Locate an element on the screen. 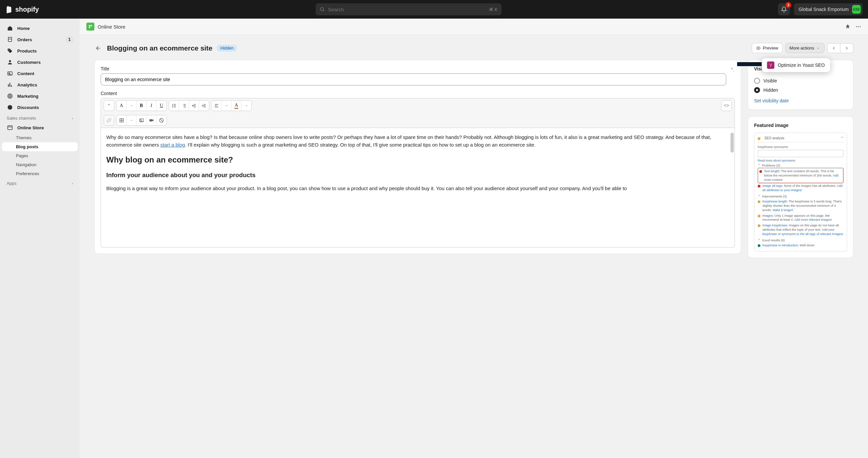 This screenshot has height=458, width=868. page-header: Blogging on an ecommerce site Hidden Pre… is located at coordinates (474, 48).